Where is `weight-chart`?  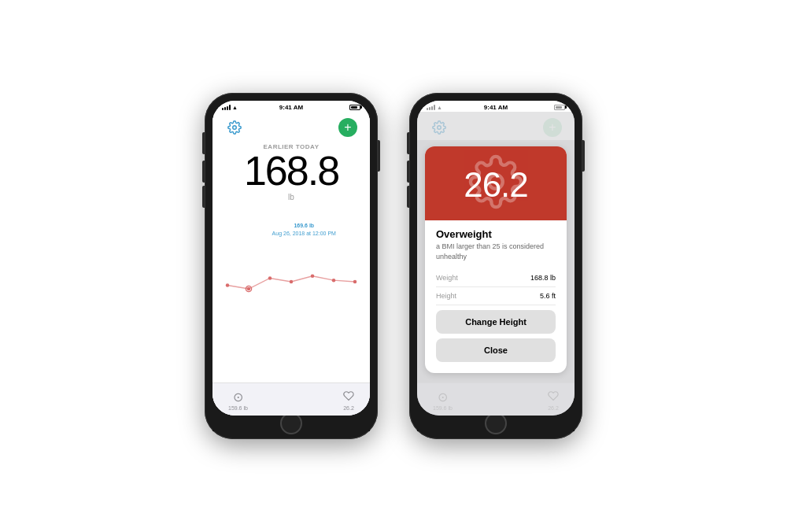 weight-chart is located at coordinates (291, 275).